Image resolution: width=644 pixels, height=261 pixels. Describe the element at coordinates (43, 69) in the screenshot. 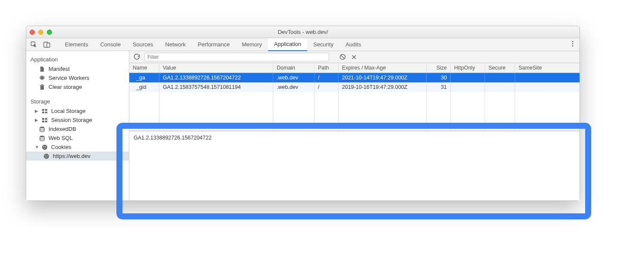

I see `file-icon` at that location.